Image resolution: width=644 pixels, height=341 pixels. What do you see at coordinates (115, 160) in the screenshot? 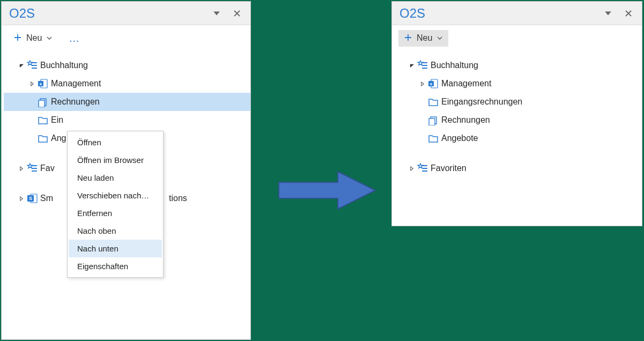
I see `ctx-open-browser: Öffnen im Browser` at bounding box center [115, 160].